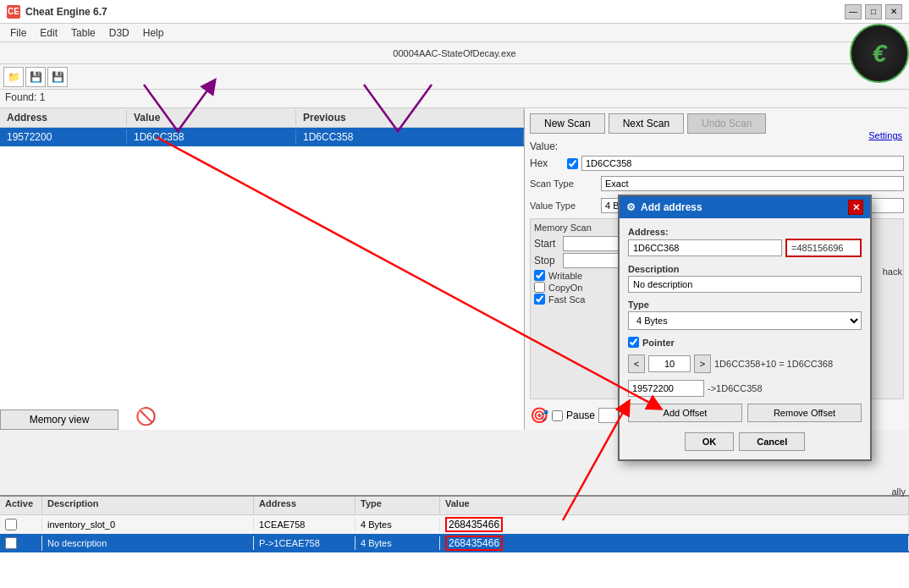 This screenshot has height=588, width=909. Describe the element at coordinates (686, 413) in the screenshot. I see `add-offset-button: Add Offset` at that location.